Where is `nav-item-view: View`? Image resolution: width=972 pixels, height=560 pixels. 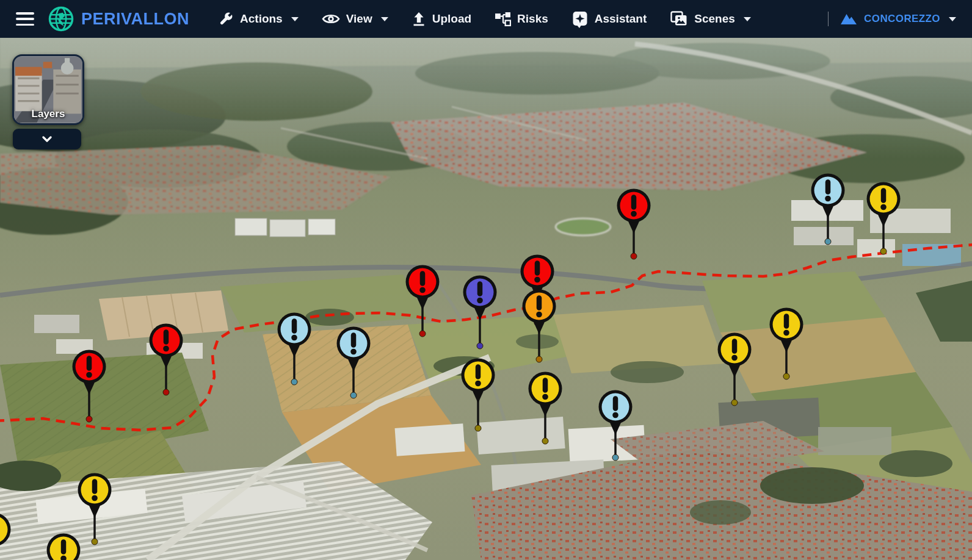
nav-item-view: View is located at coordinates (355, 19).